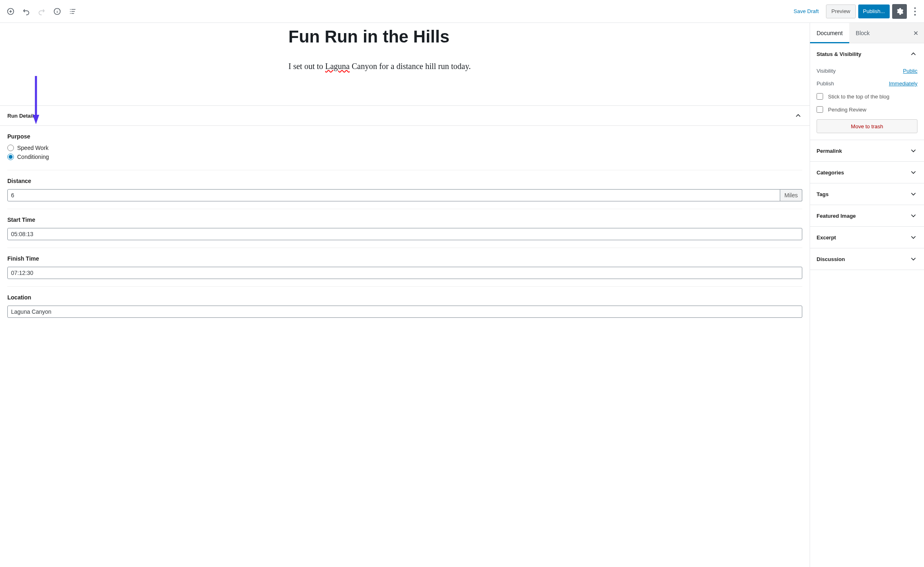  Describe the element at coordinates (11, 157) in the screenshot. I see `radio-input-conditioning` at that location.